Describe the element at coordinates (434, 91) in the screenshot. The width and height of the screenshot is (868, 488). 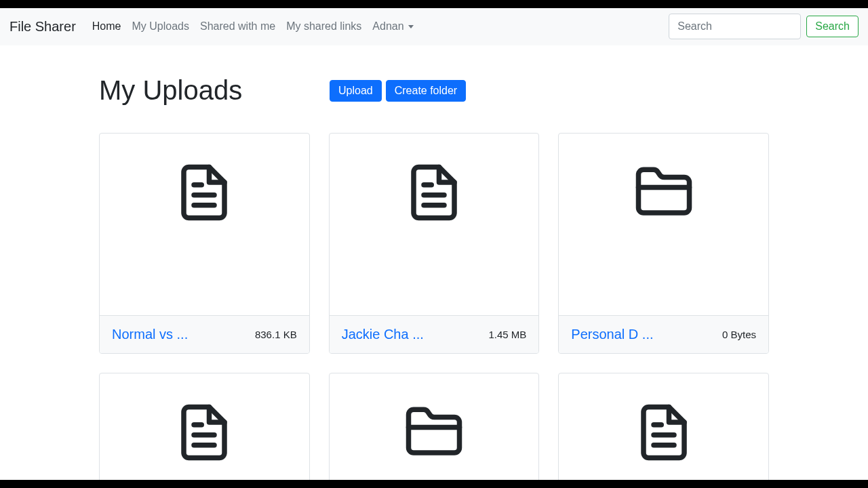
I see `page-header: My Uploads Upload Create folder` at that location.